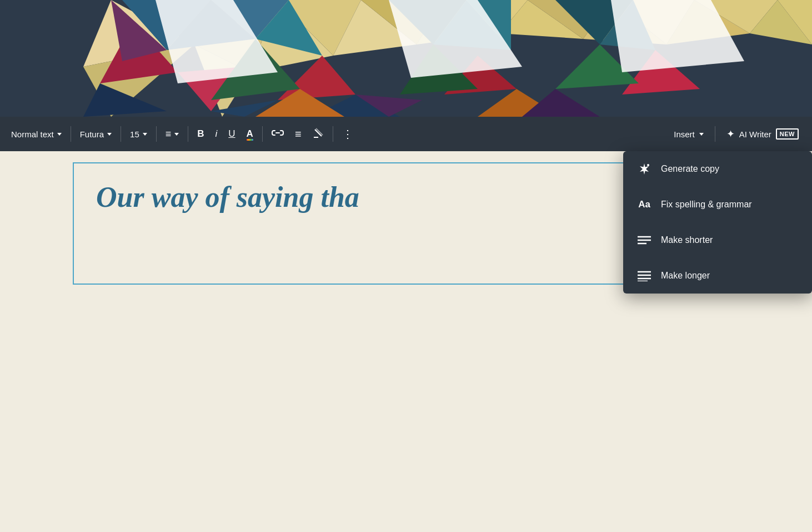 The image size is (812, 532). What do you see at coordinates (172, 135) in the screenshot?
I see `line-height-dropdown: ≡` at bounding box center [172, 135].